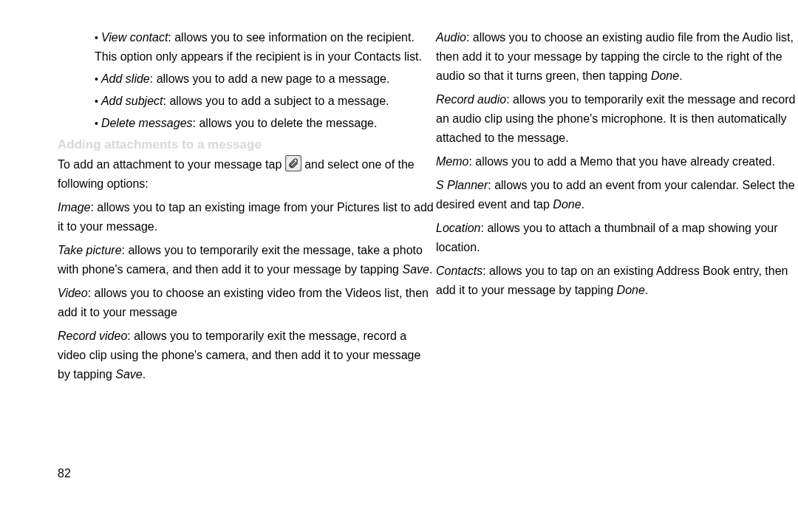 The width and height of the screenshot is (798, 532). Describe the element at coordinates (74, 207) in the screenshot. I see `term: Image` at that location.